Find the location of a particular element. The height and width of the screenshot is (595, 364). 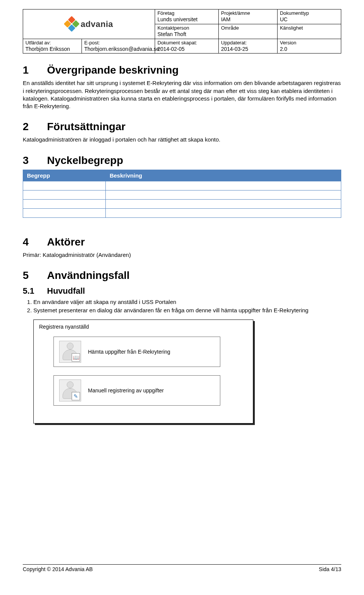

list-item: En användare väljer att skapa ny anställ… is located at coordinates (187, 302).